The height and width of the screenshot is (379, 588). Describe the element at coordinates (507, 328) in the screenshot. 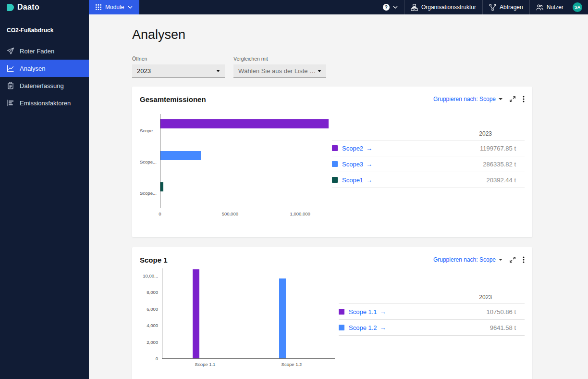

I see `emission-value: 9641.58 t` at that location.